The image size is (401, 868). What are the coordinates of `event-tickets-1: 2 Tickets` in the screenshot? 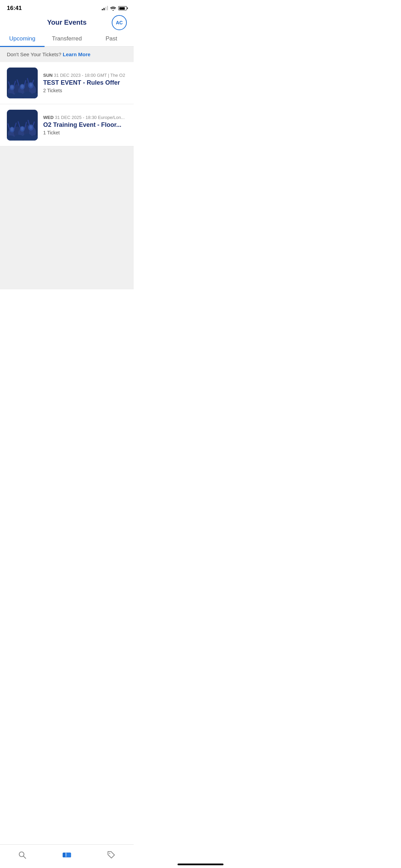 It's located at (85, 91).